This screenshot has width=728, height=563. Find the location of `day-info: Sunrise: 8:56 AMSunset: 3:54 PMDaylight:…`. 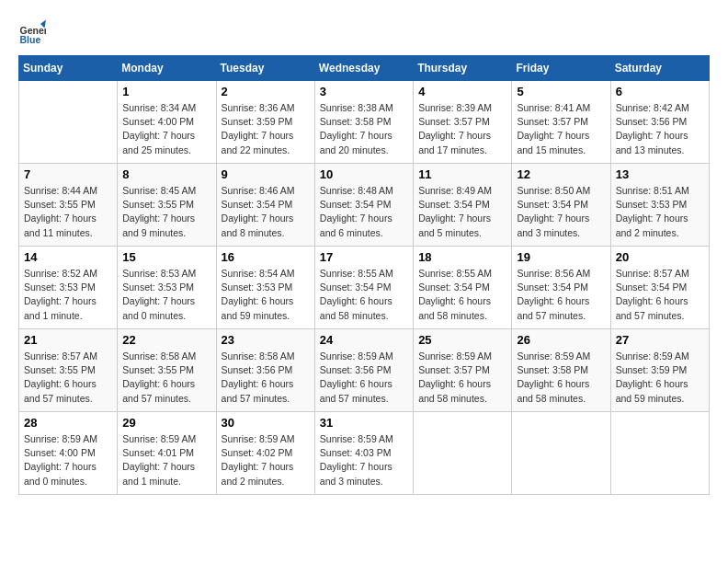

day-info: Sunrise: 8:56 AMSunset: 3:54 PMDaylight:… is located at coordinates (561, 294).